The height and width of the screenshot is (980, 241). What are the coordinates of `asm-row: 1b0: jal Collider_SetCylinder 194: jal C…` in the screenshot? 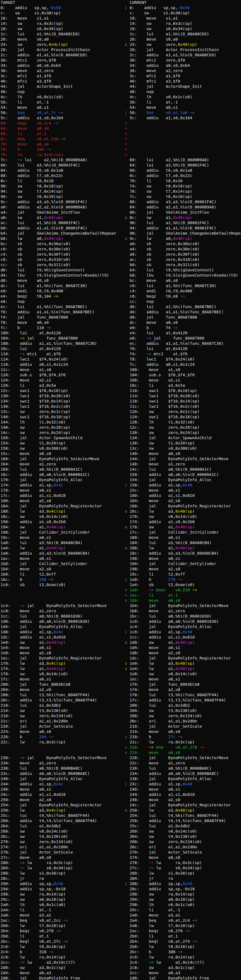 It's located at (120, 564).